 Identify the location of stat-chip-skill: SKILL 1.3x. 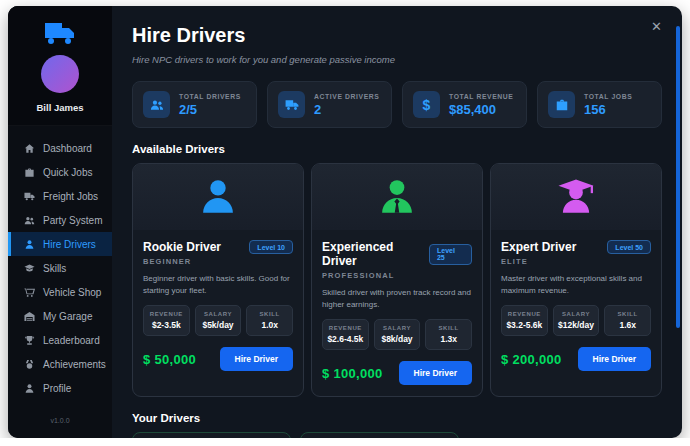
(448, 334).